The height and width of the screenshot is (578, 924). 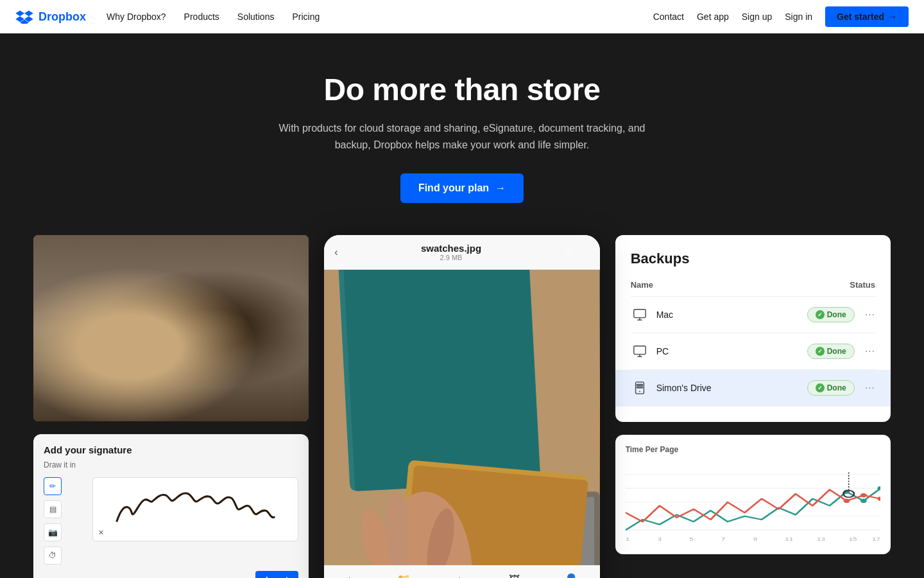 What do you see at coordinates (171, 574) in the screenshot?
I see `signature-insert-row: Insert` at bounding box center [171, 574].